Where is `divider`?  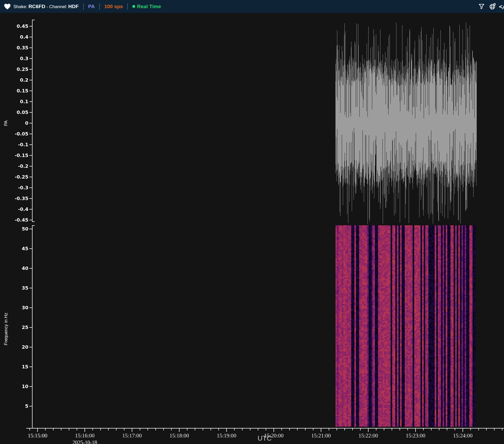 divider is located at coordinates (128, 7).